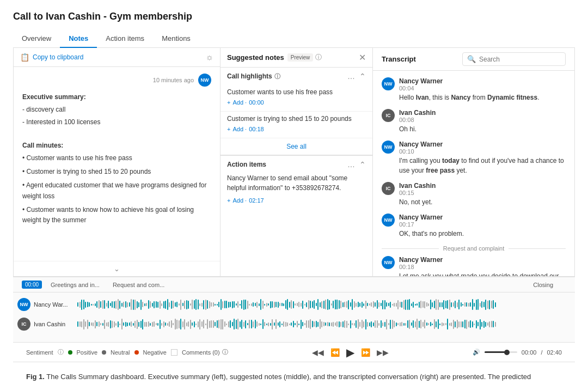 The width and height of the screenshot is (588, 384). What do you see at coordinates (495, 352) in the screenshot?
I see `volume-slider-fill` at bounding box center [495, 352].